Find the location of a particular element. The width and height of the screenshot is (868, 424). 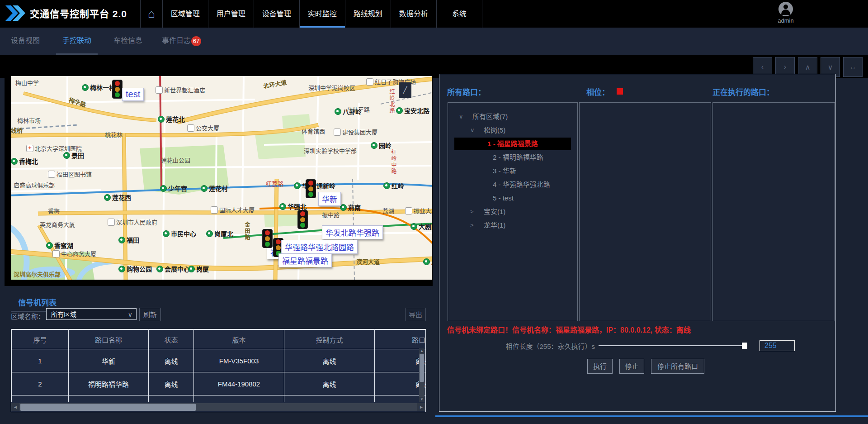

map-poi-label: 深圳高尔夫俱乐部 is located at coordinates (37, 274).